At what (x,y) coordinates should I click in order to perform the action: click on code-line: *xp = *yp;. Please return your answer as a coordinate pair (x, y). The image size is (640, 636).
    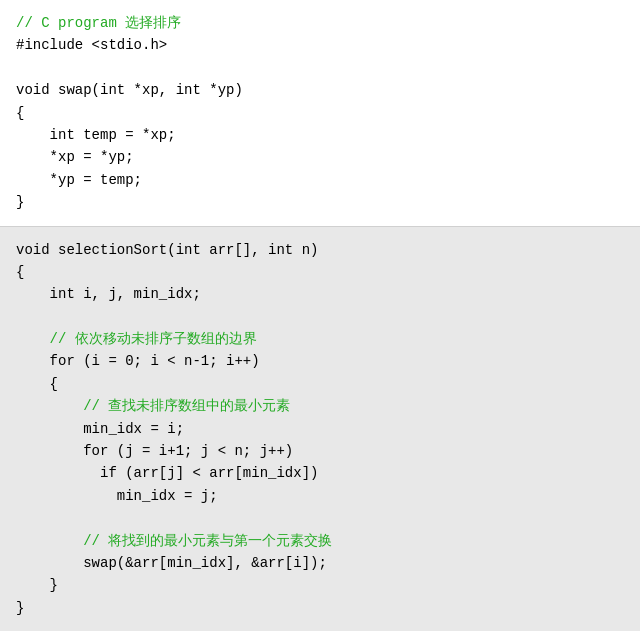
    Looking at the image, I should click on (320, 157).